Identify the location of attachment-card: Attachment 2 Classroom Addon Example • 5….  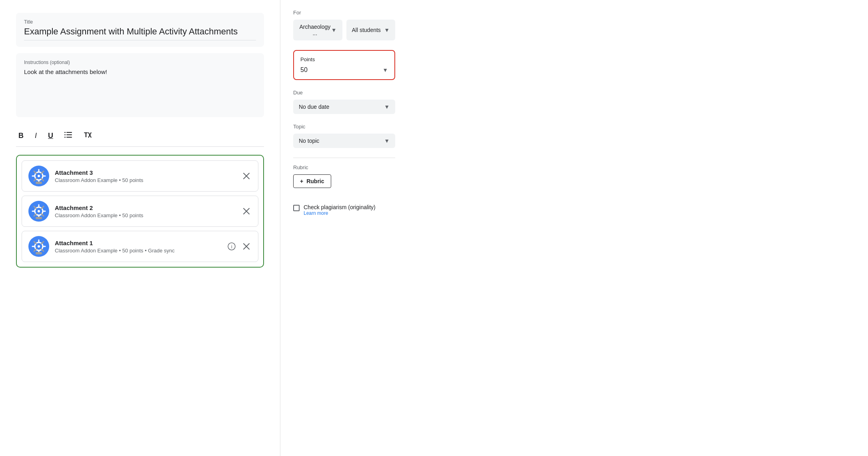
(140, 211).